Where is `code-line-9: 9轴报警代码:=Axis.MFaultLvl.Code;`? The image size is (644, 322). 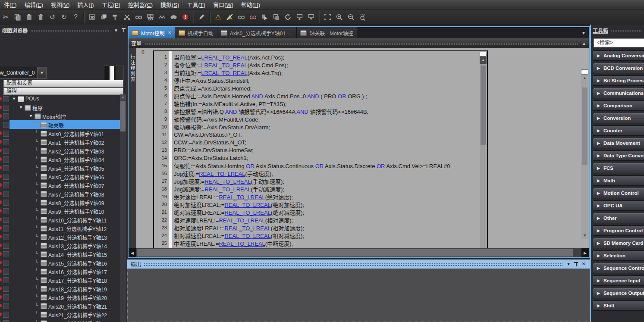
code-line-9: 9轴报警代码:=Axis.MFaultLvl.Code; is located at coordinates (317, 119).